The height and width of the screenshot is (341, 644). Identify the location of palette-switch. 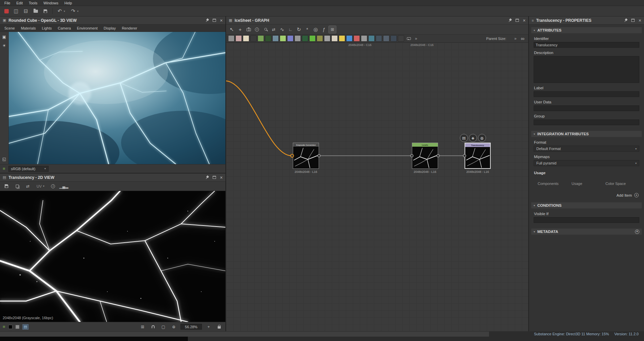
(372, 38).